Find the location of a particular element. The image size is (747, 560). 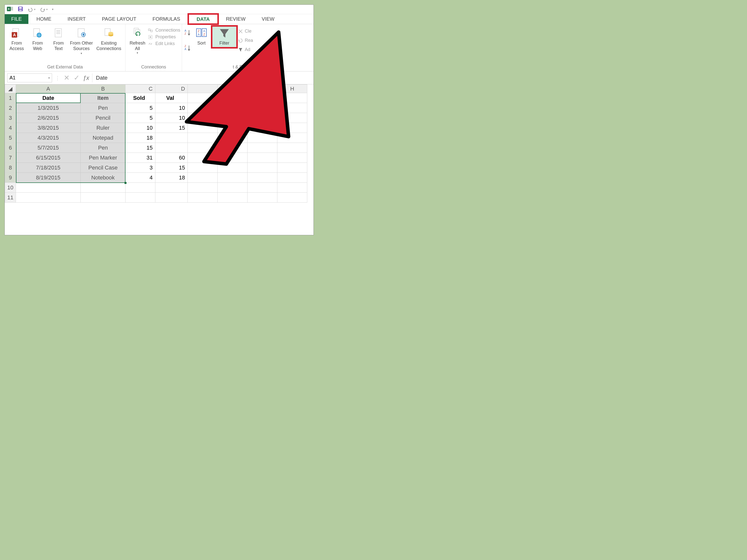

cell: Sold is located at coordinates (140, 98).